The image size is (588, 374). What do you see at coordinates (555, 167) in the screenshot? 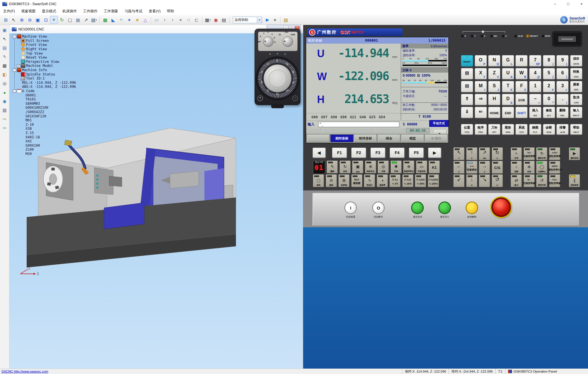
I see `machine-jog-button: 100% 进给倍率100` at bounding box center [555, 167].